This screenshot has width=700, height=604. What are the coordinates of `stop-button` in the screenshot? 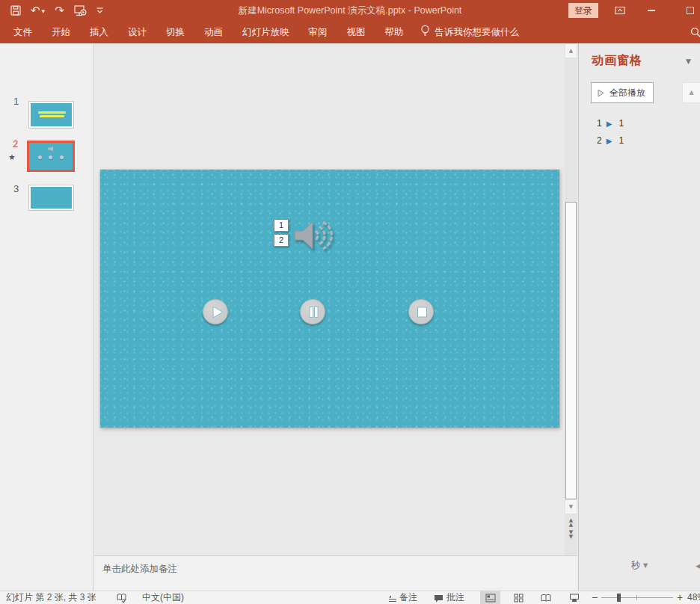 It's located at (421, 312).